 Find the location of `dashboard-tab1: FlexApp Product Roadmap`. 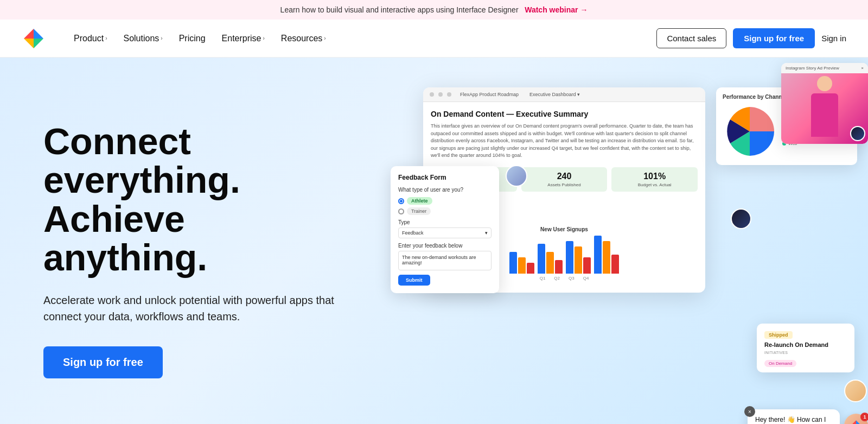

dashboard-tab1: FlexApp Product Roadmap is located at coordinates (489, 94).